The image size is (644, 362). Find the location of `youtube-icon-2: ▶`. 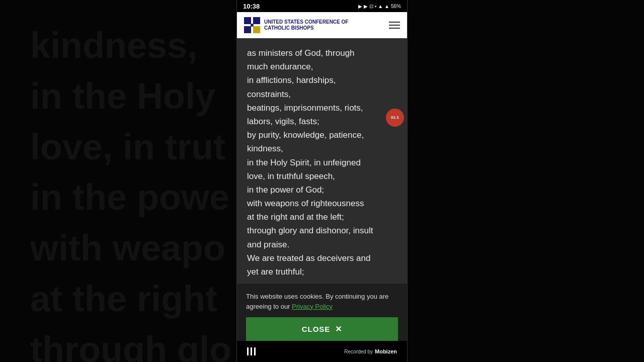

youtube-icon-2: ▶ is located at coordinates (366, 6).